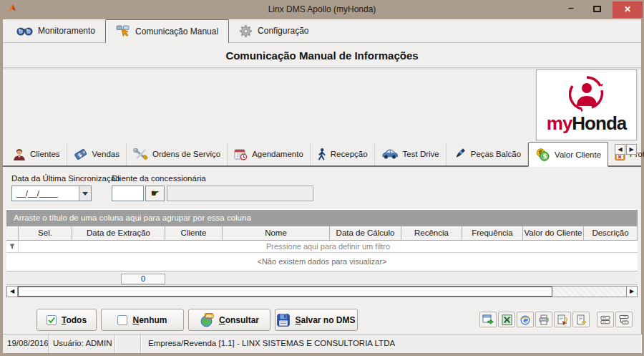 The height and width of the screenshot is (356, 644). I want to click on checkbox-empty-icon, so click(122, 320).